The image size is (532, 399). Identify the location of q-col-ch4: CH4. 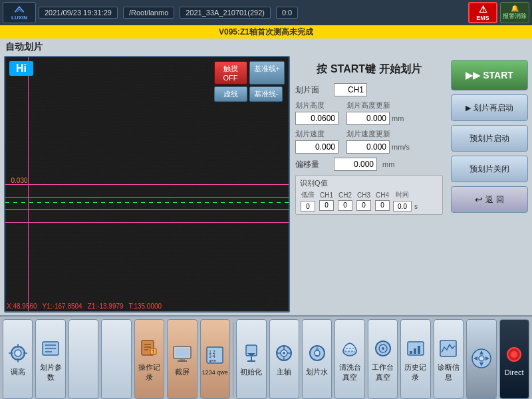
(382, 201).